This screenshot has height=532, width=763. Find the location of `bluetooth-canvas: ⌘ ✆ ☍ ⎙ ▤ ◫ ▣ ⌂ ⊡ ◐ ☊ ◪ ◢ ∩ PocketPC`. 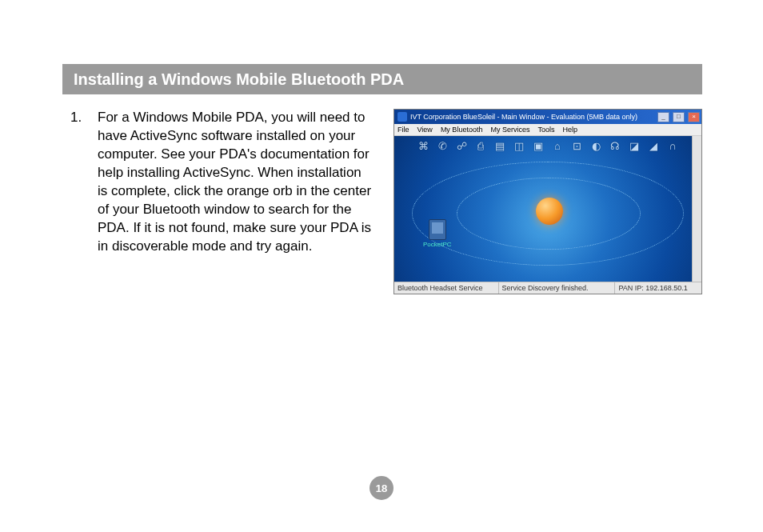

bluetooth-canvas: ⌘ ✆ ☍ ⎙ ▤ ◫ ▣ ⌂ ⊡ ◐ ☊ ◪ ◢ ∩ PocketPC is located at coordinates (548, 209).